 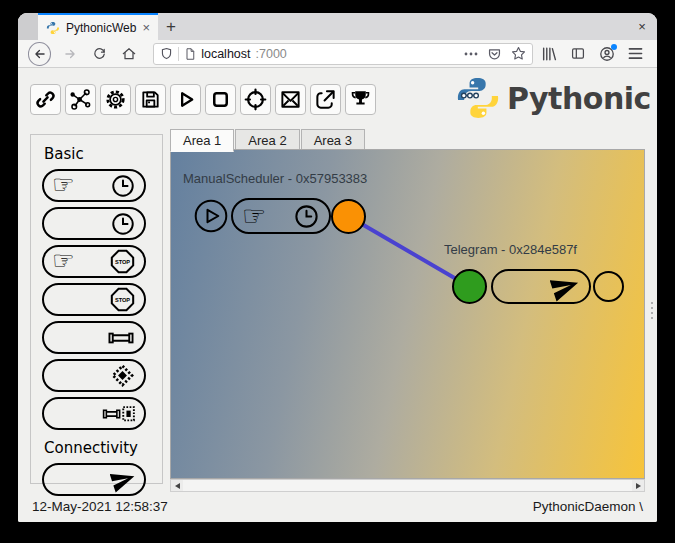 What do you see at coordinates (343, 54) in the screenshot?
I see `address-bar: localhost:7000` at bounding box center [343, 54].